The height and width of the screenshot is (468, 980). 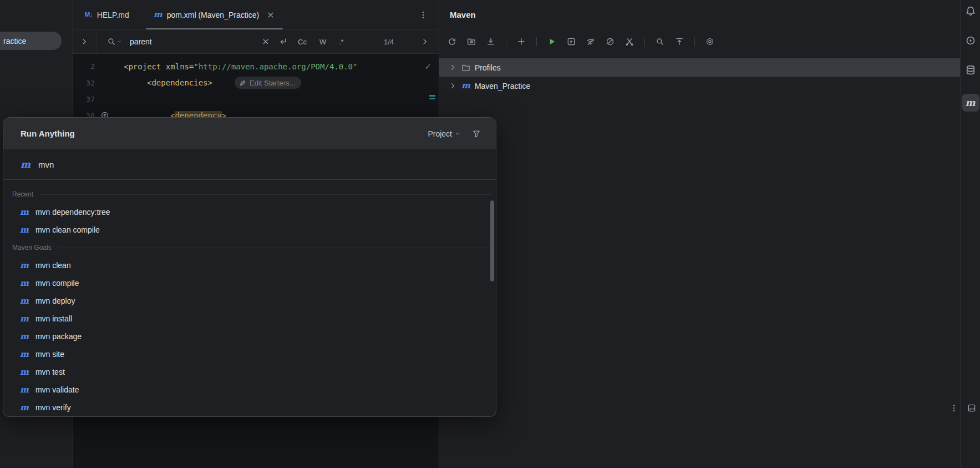 I want to click on run-anything-item: mmvn site, so click(x=250, y=354).